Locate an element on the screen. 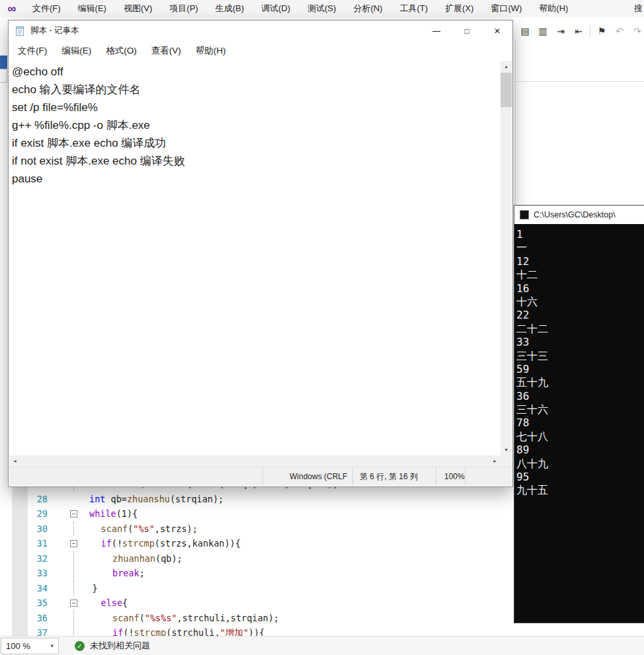 Image resolution: width=644 pixels, height=655 pixels. line-number: 35 is located at coordinates (47, 603).